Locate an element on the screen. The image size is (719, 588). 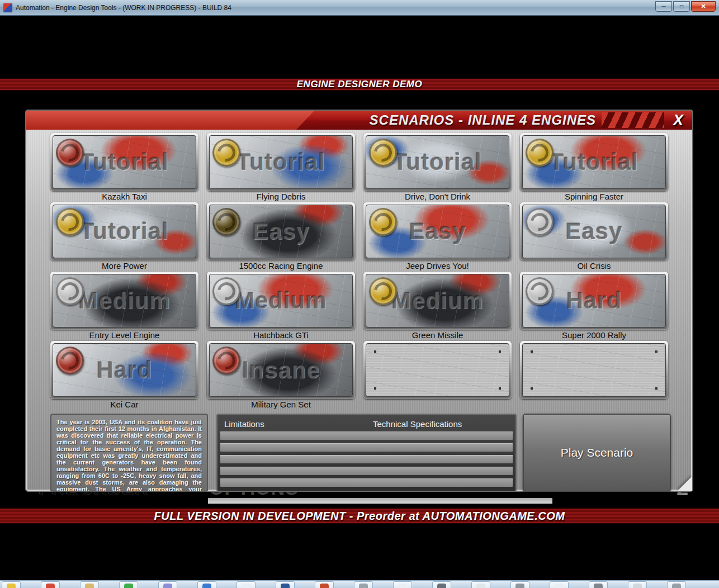
scenario-name: More Power is located at coordinates (124, 266).